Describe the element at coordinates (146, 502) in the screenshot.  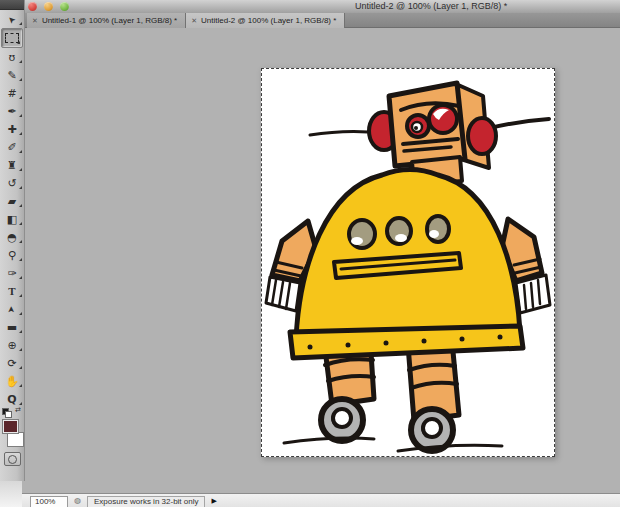
I see `status-message: Exposure works in 32-bit only` at that location.